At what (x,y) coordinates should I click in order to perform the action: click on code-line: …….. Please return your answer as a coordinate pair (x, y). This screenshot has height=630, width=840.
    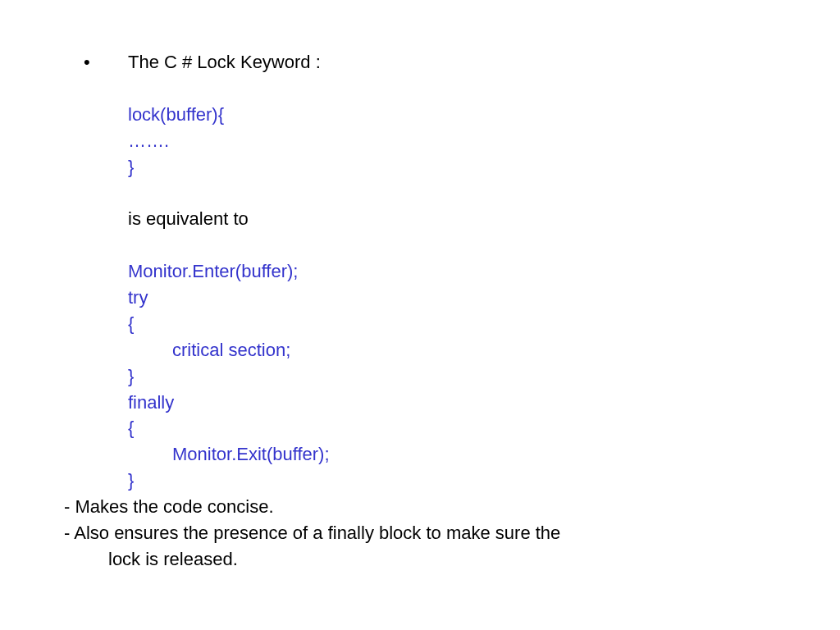
    Looking at the image, I should click on (459, 141).